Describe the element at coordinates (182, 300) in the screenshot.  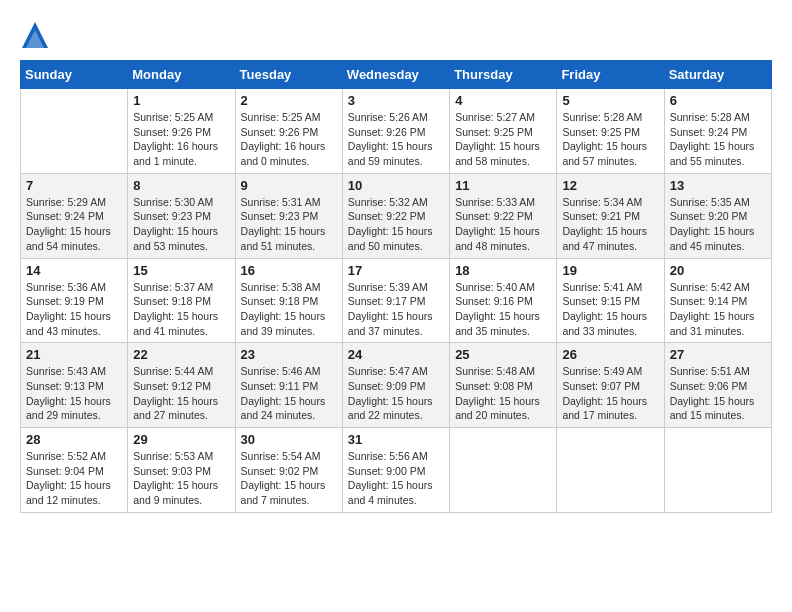
I see `calendar-cell: 15Sunrise: 5:37 AM Sunset: 9:18 PM Dayli…` at that location.